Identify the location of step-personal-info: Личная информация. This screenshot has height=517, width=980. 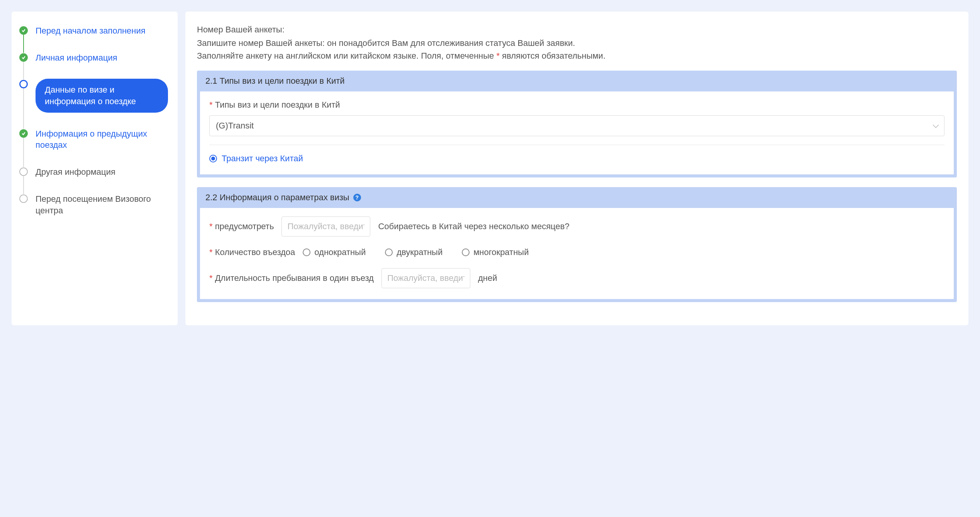
(93, 66).